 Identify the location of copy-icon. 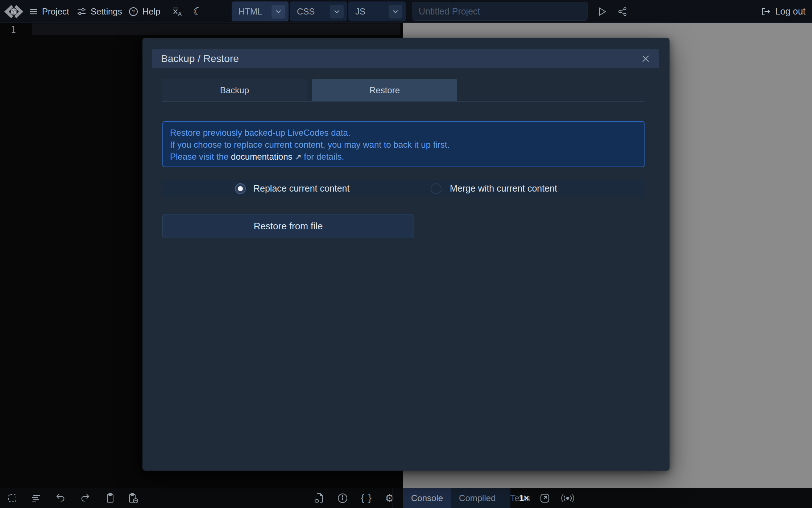
(110, 498).